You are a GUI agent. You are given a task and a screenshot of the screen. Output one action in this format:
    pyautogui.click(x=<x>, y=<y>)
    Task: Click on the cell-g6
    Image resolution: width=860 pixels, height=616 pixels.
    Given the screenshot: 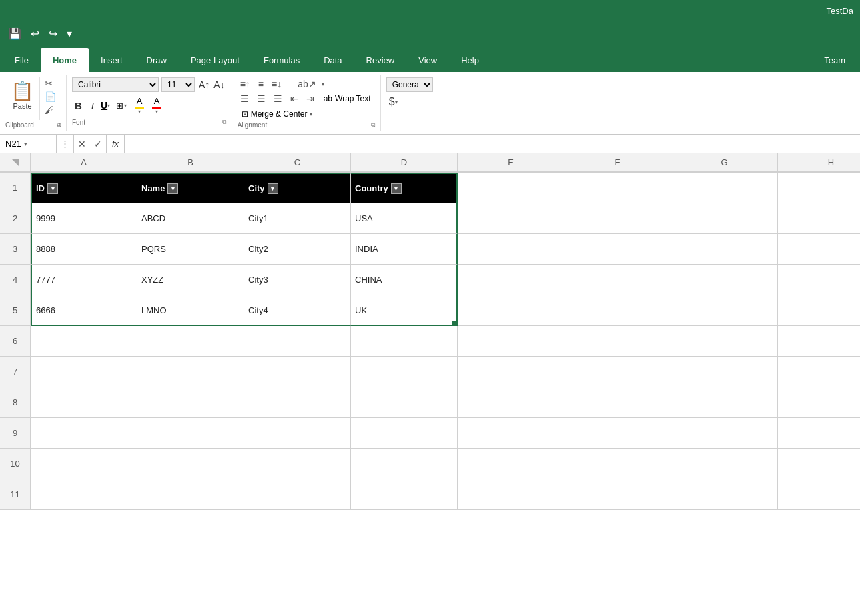 What is the action you would take?
    pyautogui.click(x=725, y=341)
    